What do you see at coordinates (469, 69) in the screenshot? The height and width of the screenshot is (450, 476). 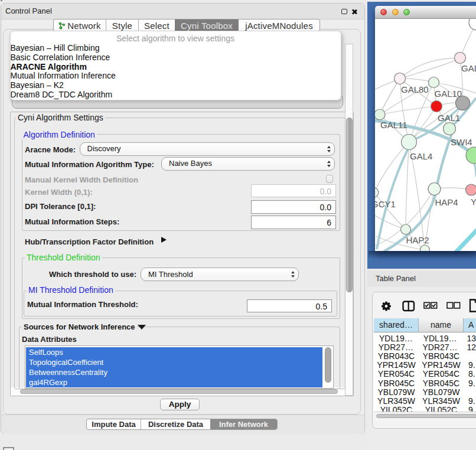 I see `svg-text: GAL2` at bounding box center [469, 69].